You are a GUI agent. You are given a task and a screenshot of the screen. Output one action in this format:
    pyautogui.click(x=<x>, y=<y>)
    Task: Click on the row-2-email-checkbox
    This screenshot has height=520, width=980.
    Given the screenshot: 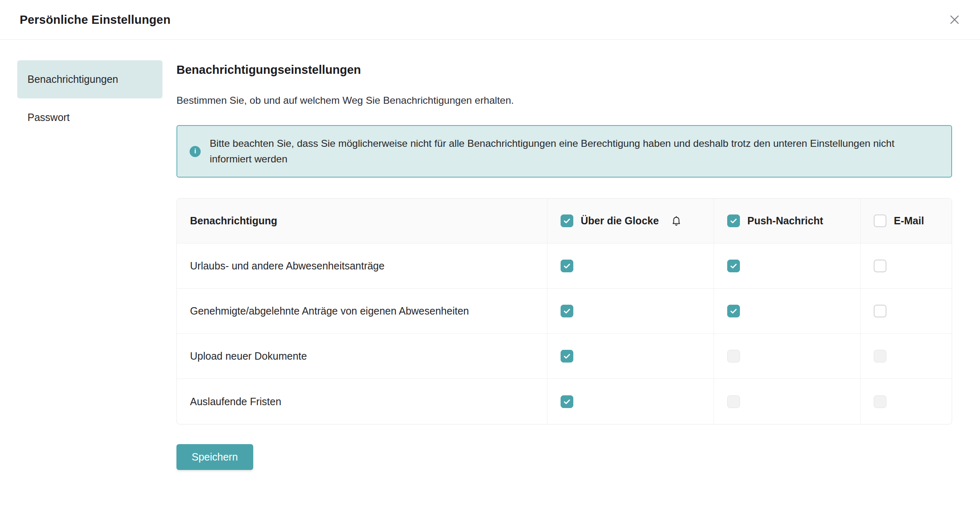 What is the action you would take?
    pyautogui.click(x=880, y=311)
    